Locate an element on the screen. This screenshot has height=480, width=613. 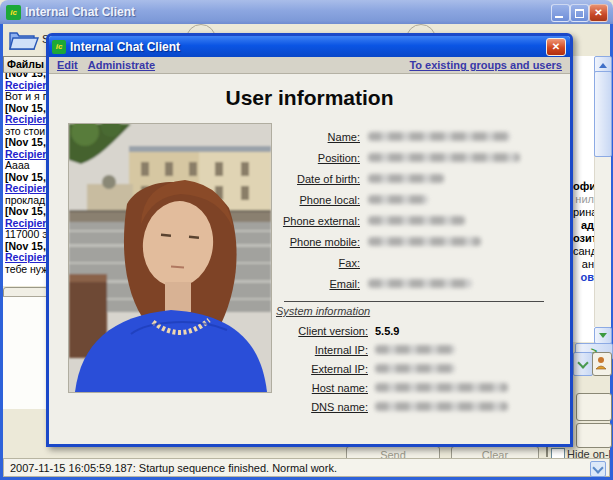
close-icon: ✕ is located at coordinates (556, 46).